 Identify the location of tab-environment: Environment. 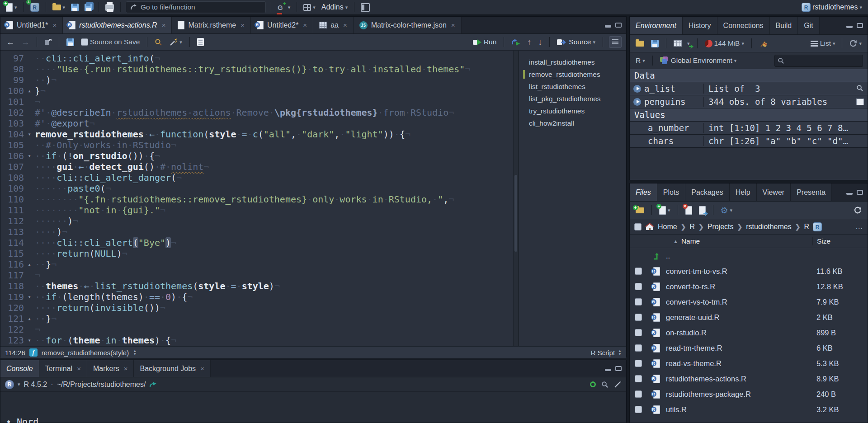
(656, 25).